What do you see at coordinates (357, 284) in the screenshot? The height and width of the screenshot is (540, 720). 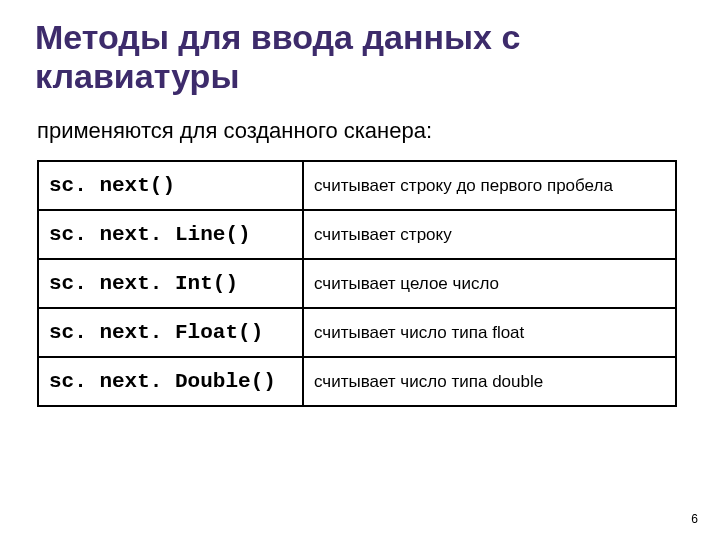 I see `table-row: sc. next. Int() считывает целое число` at bounding box center [357, 284].